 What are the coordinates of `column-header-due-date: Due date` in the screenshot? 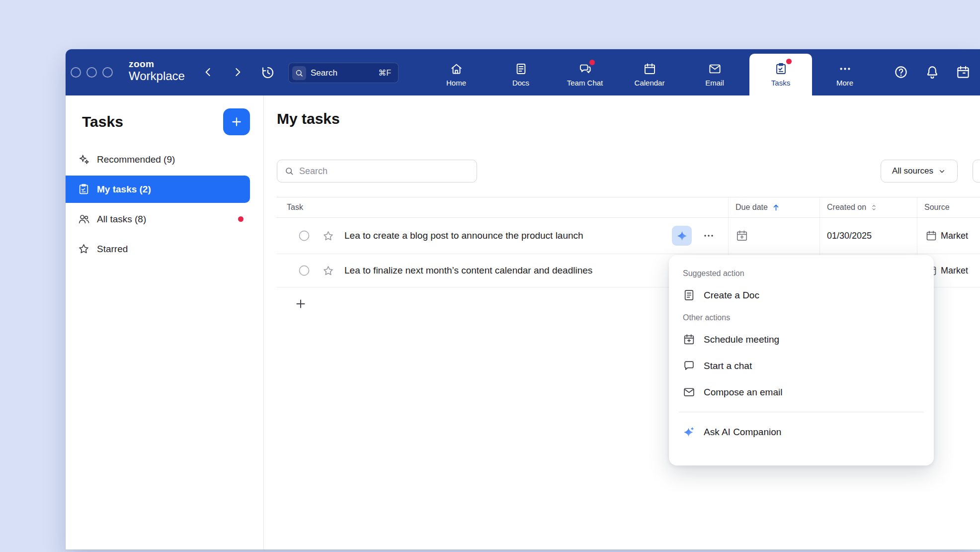 It's located at (774, 207).